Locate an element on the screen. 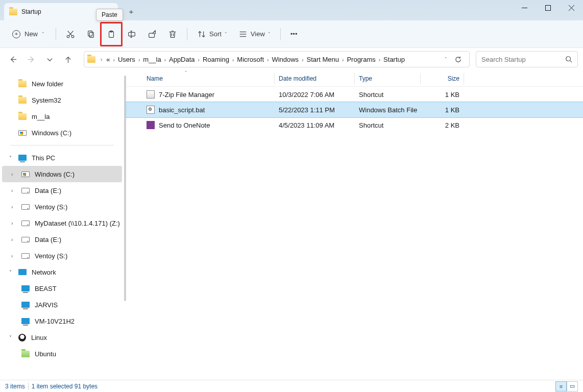 The height and width of the screenshot is (392, 583). new-button: + New ˅ is located at coordinates (29, 34).